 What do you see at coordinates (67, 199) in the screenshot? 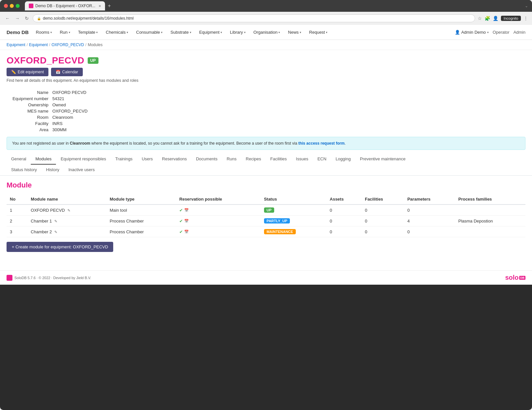
I see `col-module-name: Module name` at bounding box center [67, 199].